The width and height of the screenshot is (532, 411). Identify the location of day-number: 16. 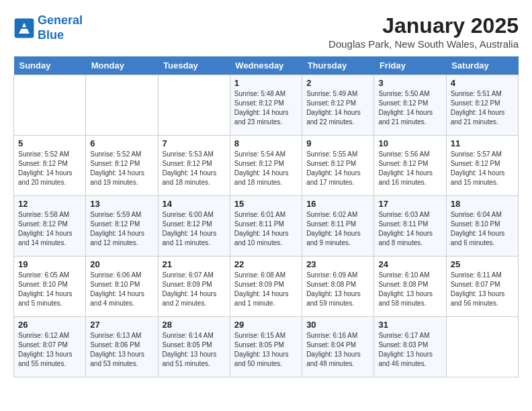
(338, 204).